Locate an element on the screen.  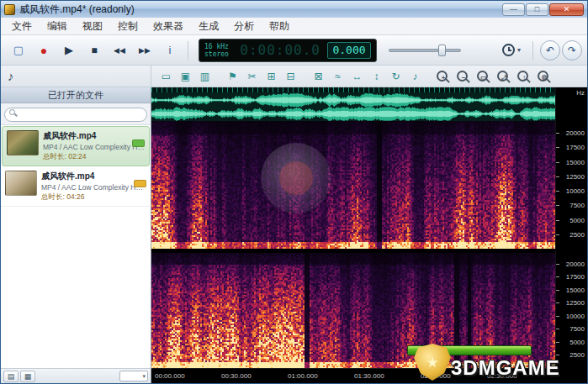
loop-selection-button: ▢ is located at coordinates (19, 50).